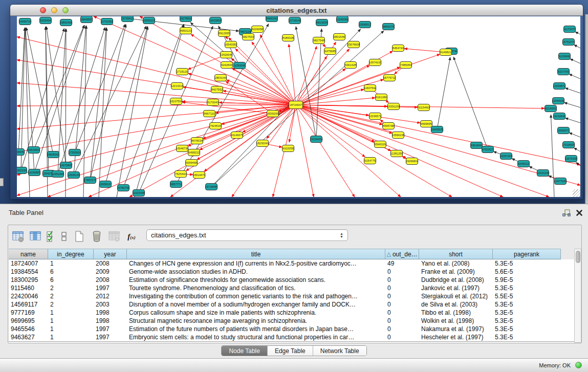  Describe the element at coordinates (382, 97) in the screenshot. I see `network-node: 8161380` at that location.